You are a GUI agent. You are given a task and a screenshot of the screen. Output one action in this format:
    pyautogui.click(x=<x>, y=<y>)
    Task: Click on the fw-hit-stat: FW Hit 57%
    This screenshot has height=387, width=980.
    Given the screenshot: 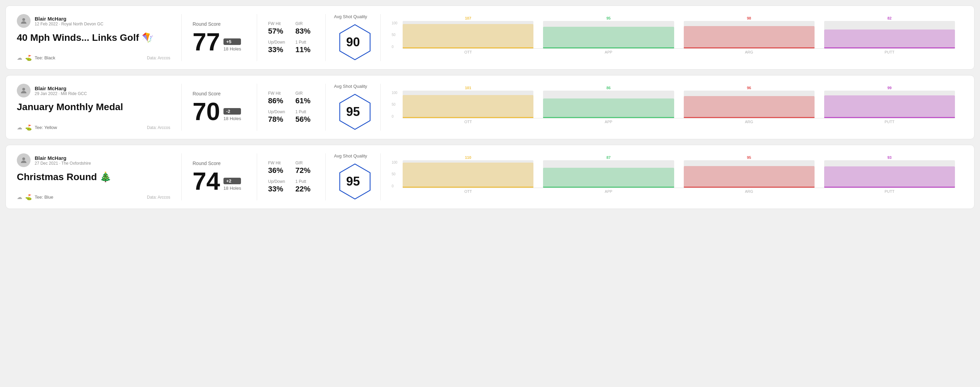 What is the action you would take?
    pyautogui.click(x=278, y=29)
    